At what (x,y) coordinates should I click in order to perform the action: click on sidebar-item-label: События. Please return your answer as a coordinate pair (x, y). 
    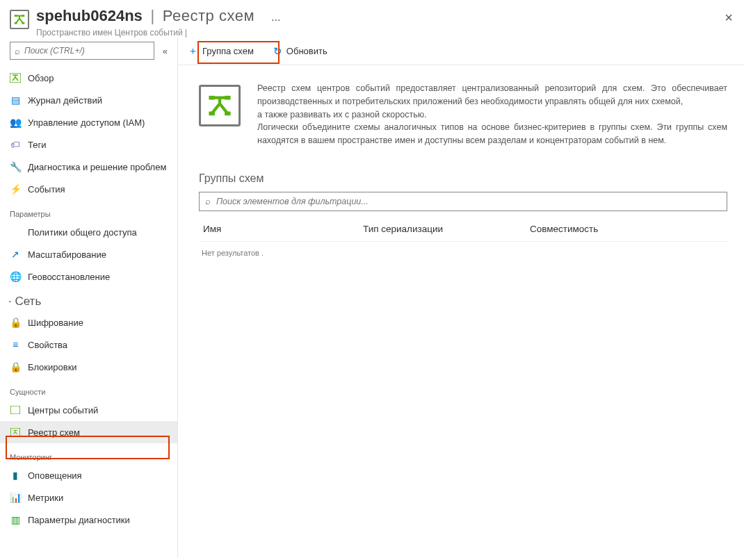
    Looking at the image, I should click on (47, 189).